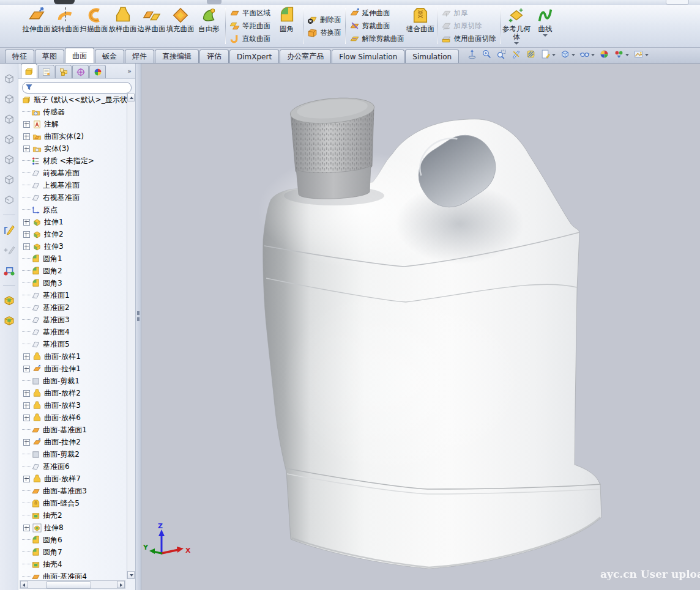 This screenshot has height=590, width=700. Describe the element at coordinates (72, 259) in the screenshot. I see `tree-item: 圆角1` at that location.